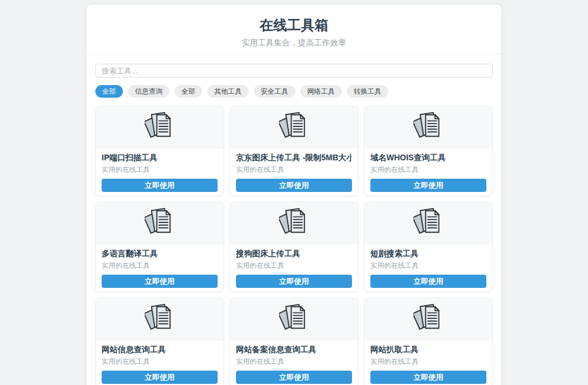  Describe the element at coordinates (109, 91) in the screenshot. I see `filter-tab-0: 全部` at that location.